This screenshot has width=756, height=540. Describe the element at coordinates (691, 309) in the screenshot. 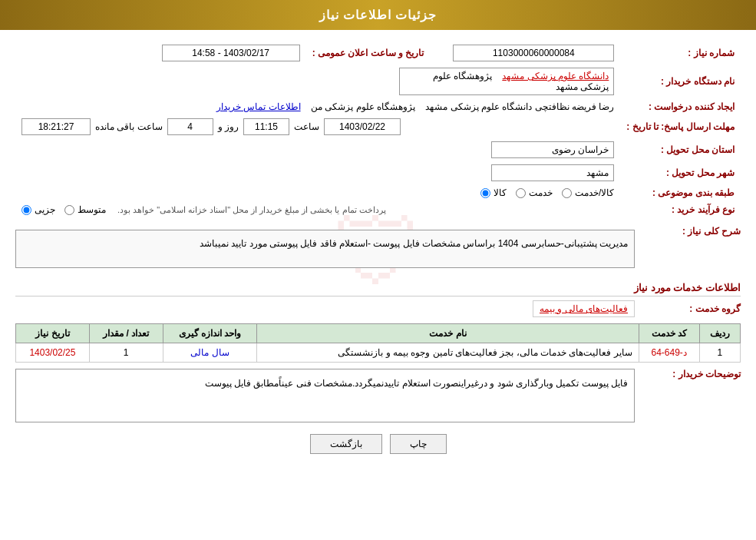

I see `service-group-label: گروه خدمت :` at that location.